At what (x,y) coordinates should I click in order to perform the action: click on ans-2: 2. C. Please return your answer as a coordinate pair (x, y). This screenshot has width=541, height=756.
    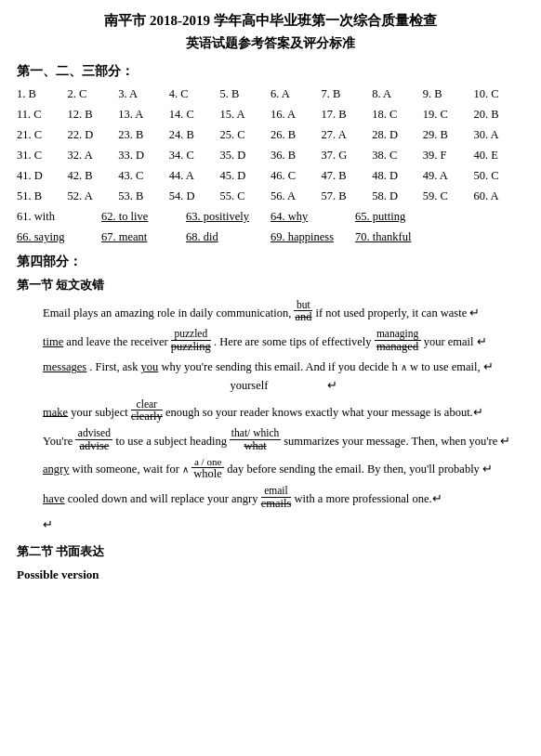
    Looking at the image, I should click on (93, 94).